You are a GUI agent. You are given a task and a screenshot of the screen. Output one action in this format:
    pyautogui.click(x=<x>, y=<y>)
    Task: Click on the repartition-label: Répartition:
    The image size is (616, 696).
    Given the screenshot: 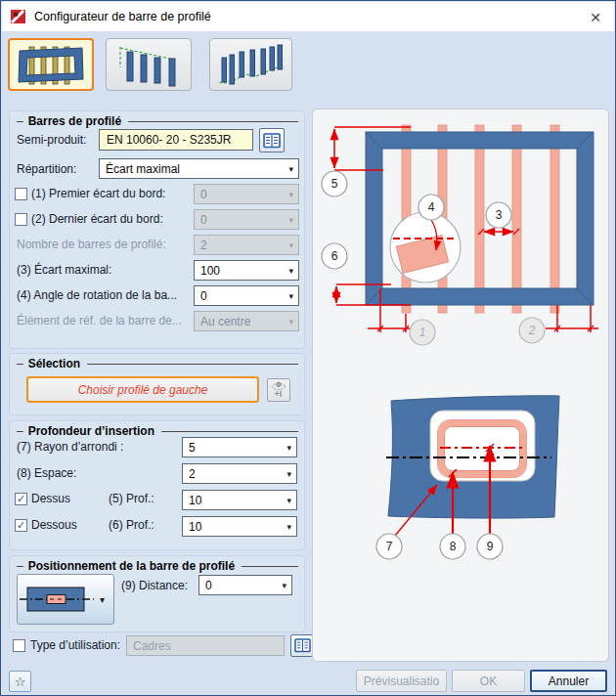 What is the action you would take?
    pyautogui.click(x=47, y=169)
    